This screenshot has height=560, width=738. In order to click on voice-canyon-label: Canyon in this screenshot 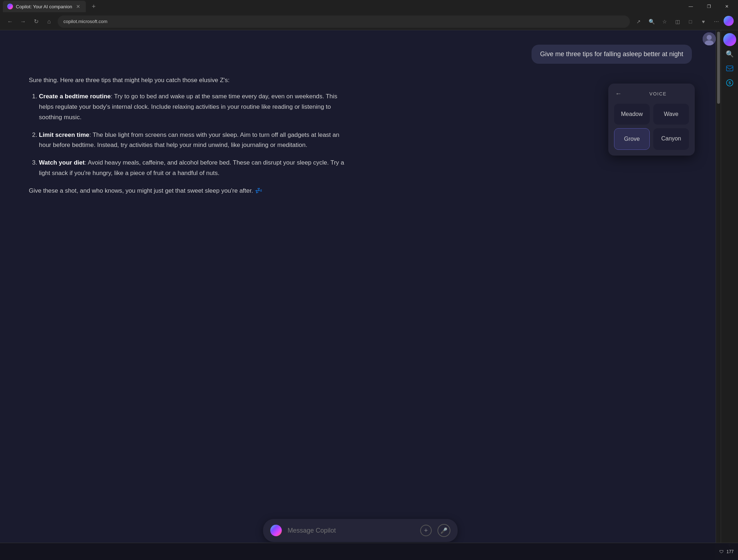, I will do `click(671, 138)`.